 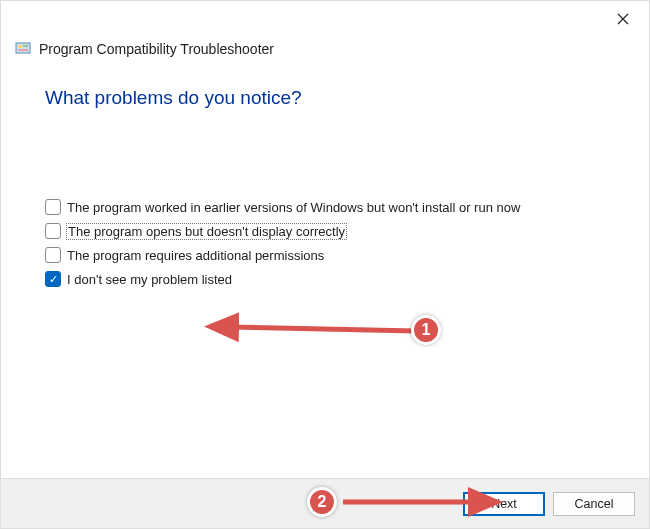 I want to click on cancel-button: Cancel, so click(x=594, y=504).